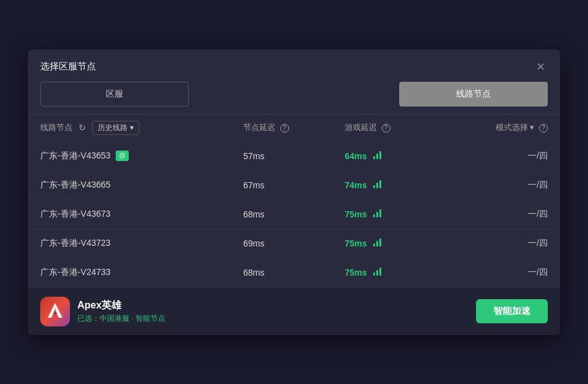 Image resolution: width=588 pixels, height=384 pixels. Describe the element at coordinates (294, 66) in the screenshot. I see `dialog-header: 选择区服节点 ✕` at that location.